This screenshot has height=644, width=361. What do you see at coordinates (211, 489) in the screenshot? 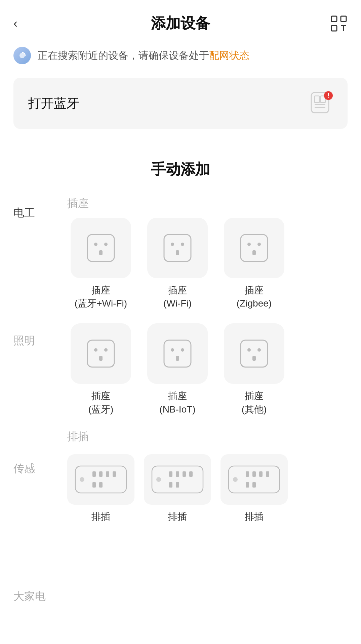
I see `strip-devices-row: 排插 排插` at bounding box center [211, 489].